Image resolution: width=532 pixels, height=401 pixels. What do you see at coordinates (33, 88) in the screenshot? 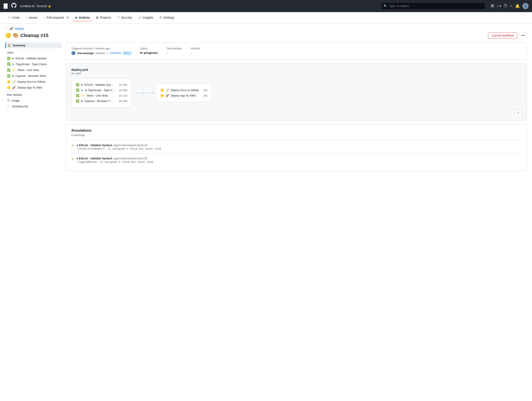
I see `sidebar-job-deployaws: 🟡 🚀 Deploy App To AWS` at bounding box center [33, 88].